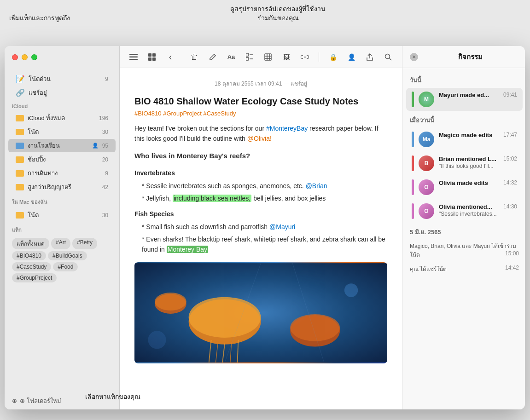 The height and width of the screenshot is (420, 530). What do you see at coordinates (261, 133) in the screenshot?
I see `note-intro: Hey team! I've broken out the sections f…` at bounding box center [261, 133].